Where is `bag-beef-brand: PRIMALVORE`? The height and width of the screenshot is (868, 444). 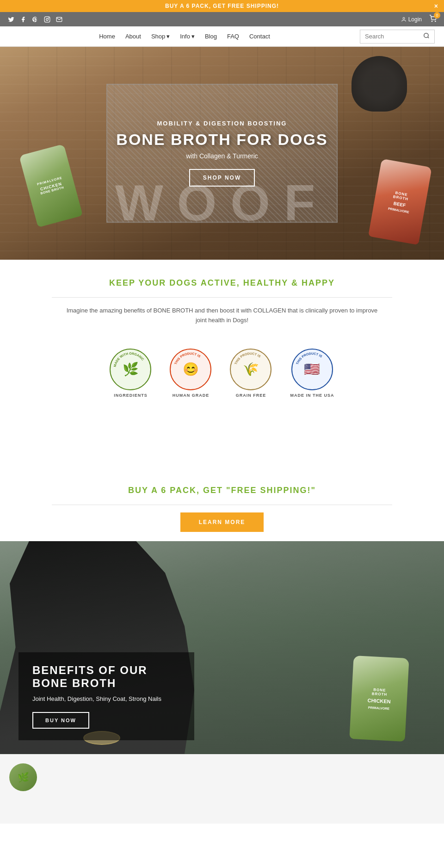
bag-beef-brand: PRIMALVORE is located at coordinates (399, 210).